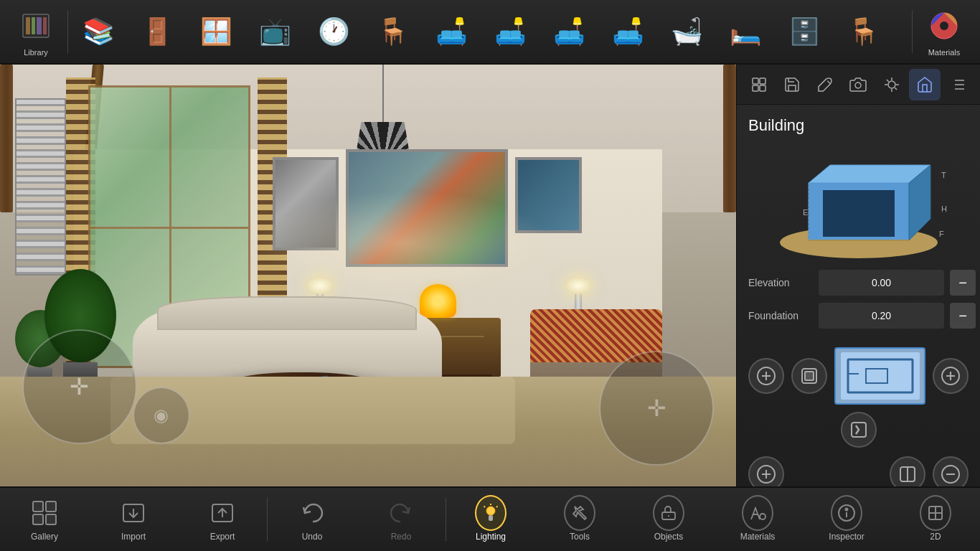 The image size is (980, 551). What do you see at coordinates (825, 85) in the screenshot?
I see `panel-paint-button` at bounding box center [825, 85].